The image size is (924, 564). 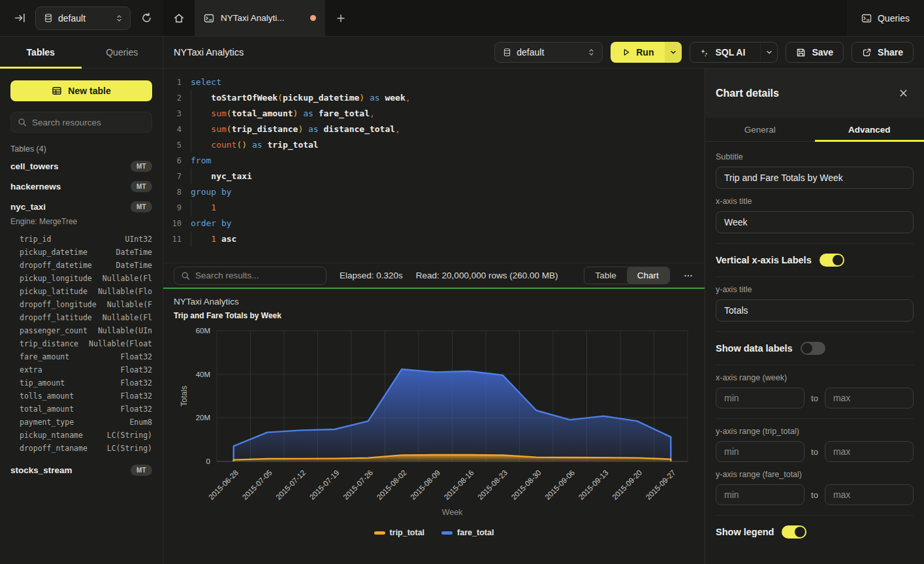 What do you see at coordinates (300, 98) in the screenshot?
I see `code-text: toStartOfWeek(pickup_datetime) as week,` at bounding box center [300, 98].